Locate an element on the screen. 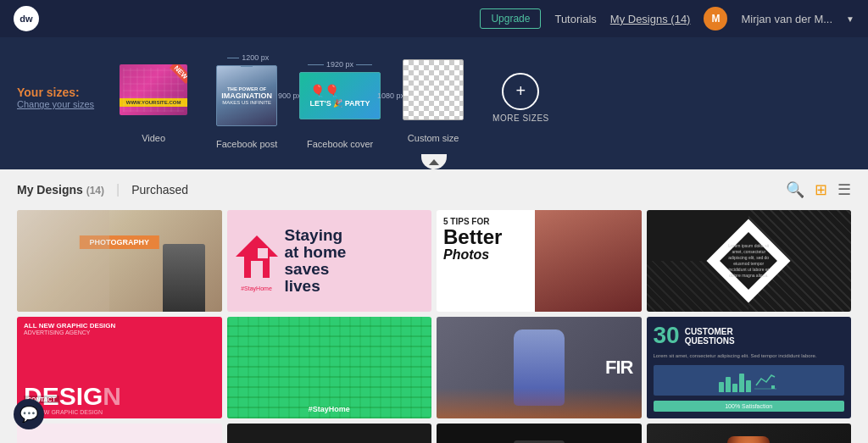  tabs-row: My Designs (14) | Purchased 🔍 ⊞ ☰ is located at coordinates (434, 190).